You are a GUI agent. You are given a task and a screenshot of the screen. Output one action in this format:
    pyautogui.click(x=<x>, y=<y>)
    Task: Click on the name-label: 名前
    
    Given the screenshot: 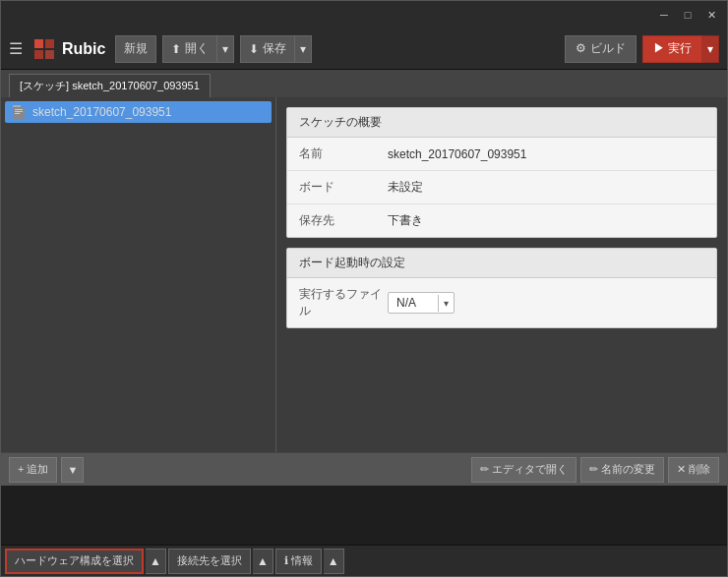 What is the action you would take?
    pyautogui.click(x=343, y=153)
    